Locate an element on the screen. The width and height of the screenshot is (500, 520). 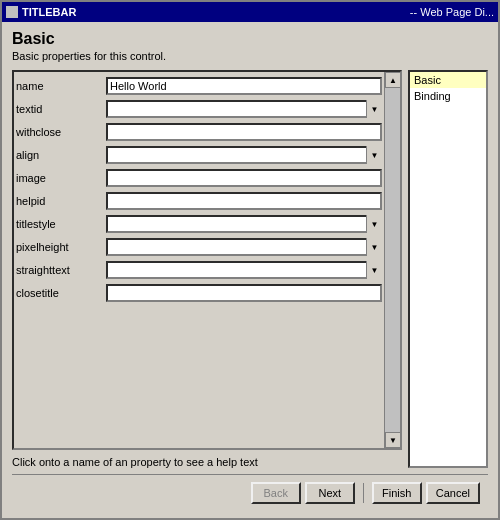
field-input-wrap-helpid is located at coordinates (244, 201).